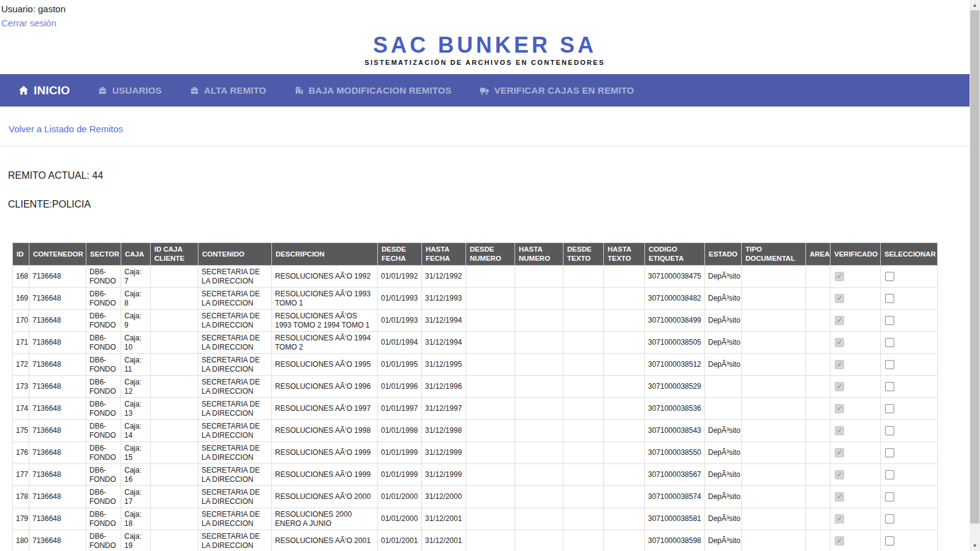 This screenshot has height=551, width=980. What do you see at coordinates (675, 321) in the screenshot?
I see `cell-codigo-etiqueta: 3071000038499` at bounding box center [675, 321].